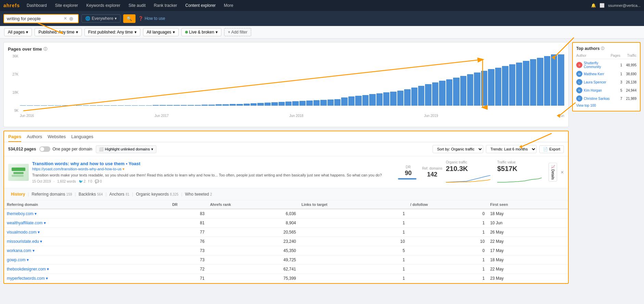 The image size is (644, 304). I want to click on author-name: Christine Sarikas, so click(600, 98).